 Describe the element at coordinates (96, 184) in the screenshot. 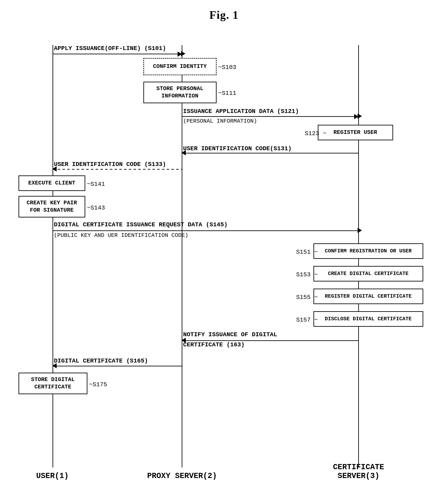

I see `step-s141: ~S141` at that location.